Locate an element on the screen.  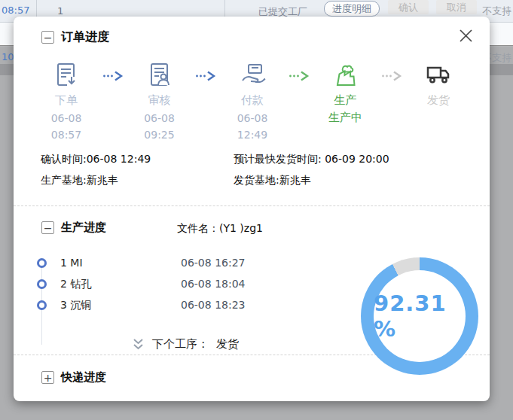
modal-title: 订单进度 is located at coordinates (85, 38).